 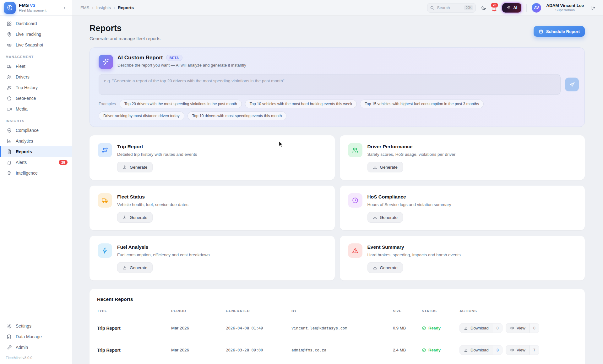 I want to click on brand-name: FMS, so click(x=24, y=5).